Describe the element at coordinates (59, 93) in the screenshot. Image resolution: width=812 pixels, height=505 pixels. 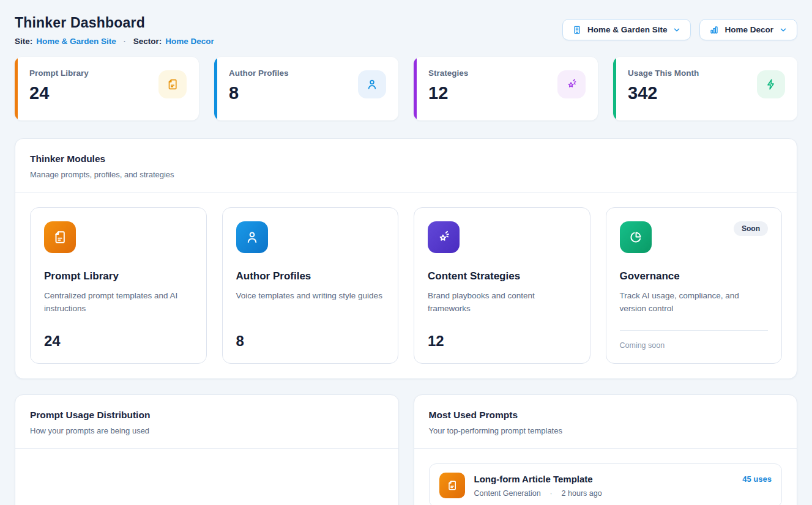
I see `stat-value: 24` at that location.